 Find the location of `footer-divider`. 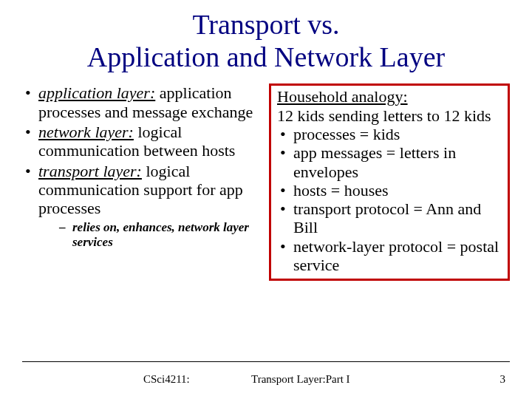

footer-divider is located at coordinates (266, 362).